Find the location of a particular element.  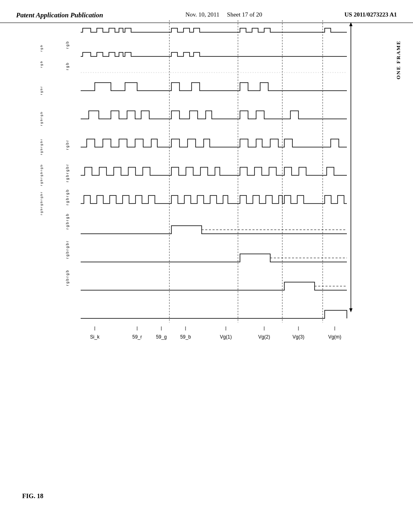

one-frame-label: ONE FRAME is located at coordinates (398, 60).